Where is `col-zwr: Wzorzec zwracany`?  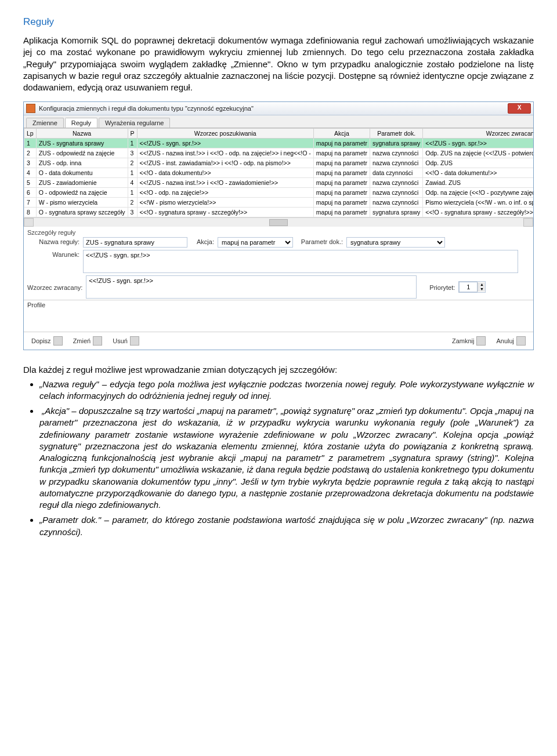
col-zwr: Wzorzec zwracany is located at coordinates (478, 133).